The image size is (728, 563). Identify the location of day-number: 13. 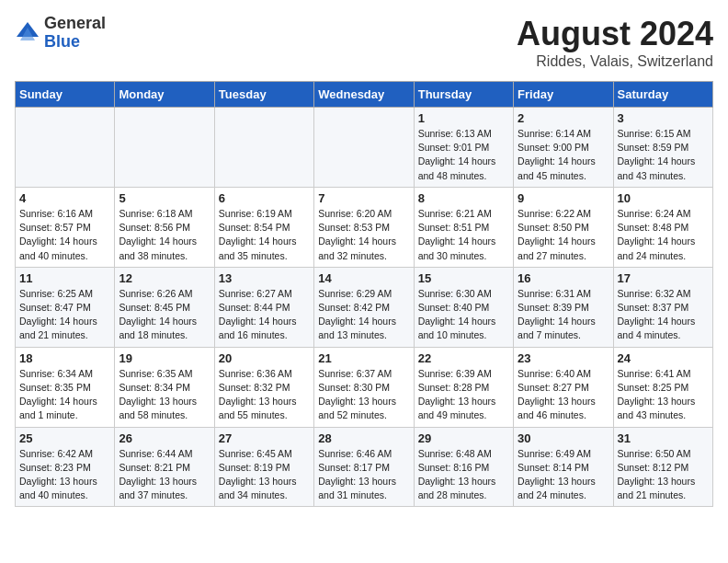
(265, 278).